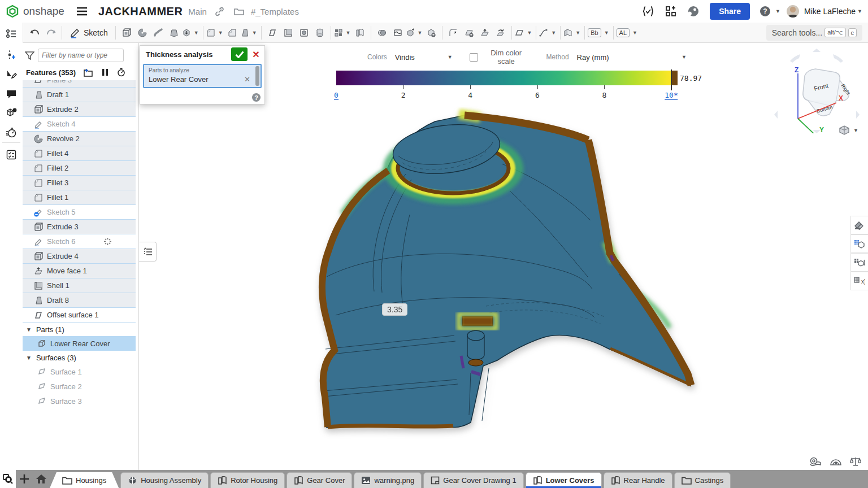 The height and width of the screenshot is (488, 868). What do you see at coordinates (632, 58) in the screenshot?
I see `method-dropdown: Ray (mm) ▼` at bounding box center [632, 58].